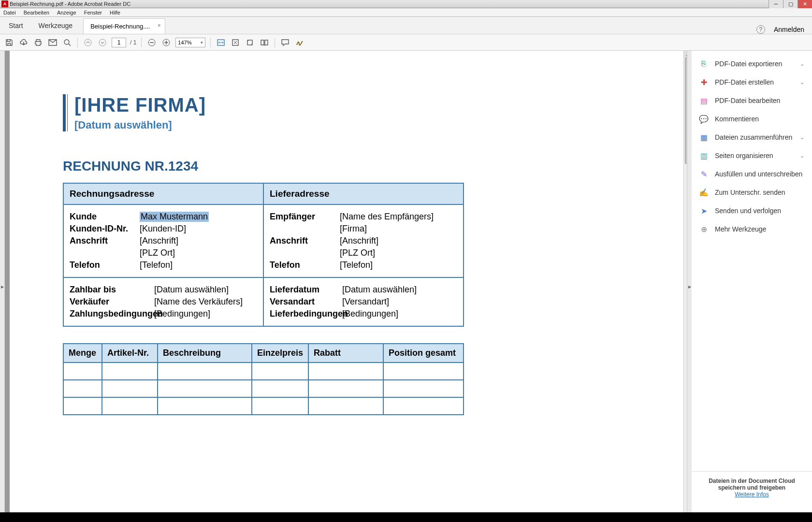  What do you see at coordinates (285, 43) in the screenshot?
I see `comment-icon` at bounding box center [285, 43].